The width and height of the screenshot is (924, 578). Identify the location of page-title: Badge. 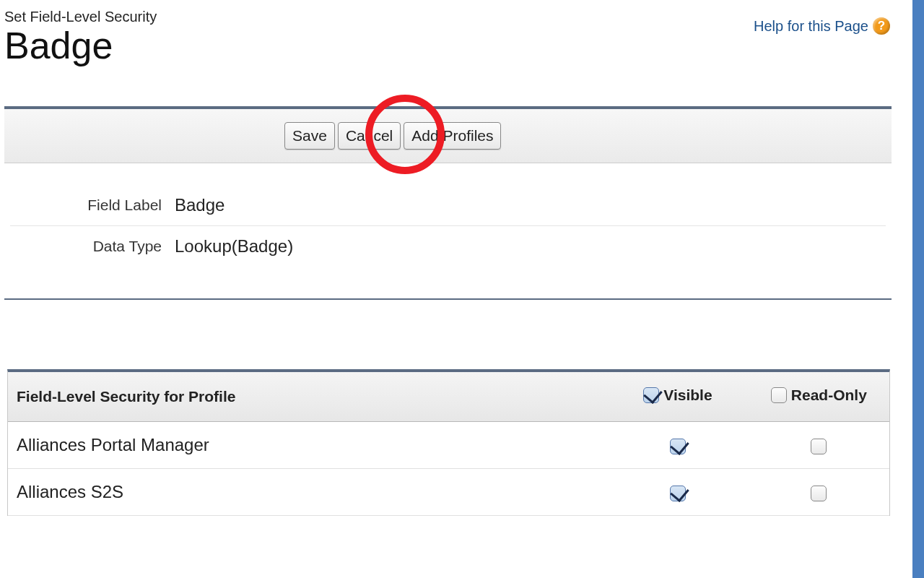
(81, 46).